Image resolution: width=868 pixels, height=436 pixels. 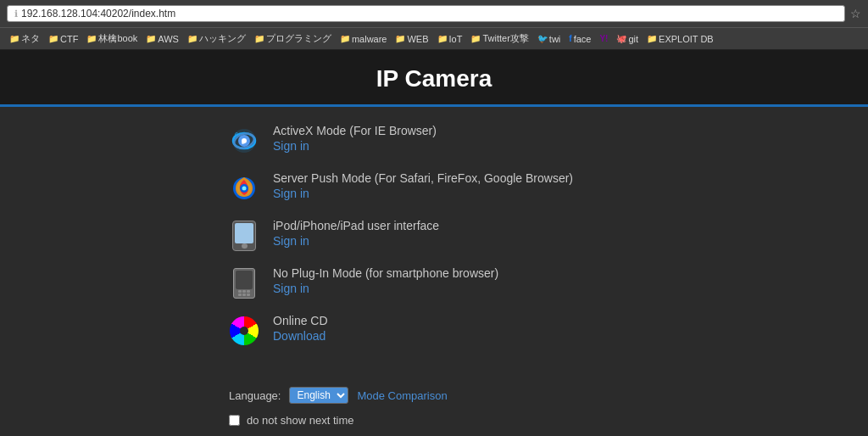 I want to click on phone-screen, so click(x=244, y=280).